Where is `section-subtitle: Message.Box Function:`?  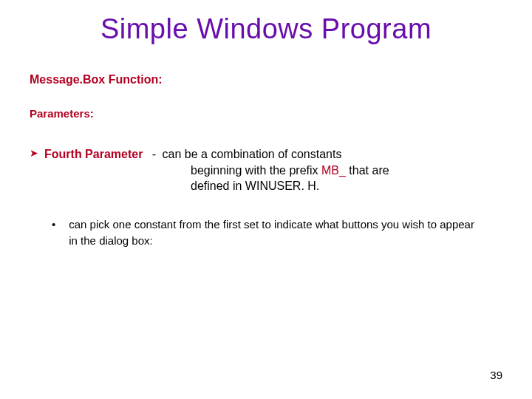 section-subtitle: Message.Box Function: is located at coordinates (266, 69).